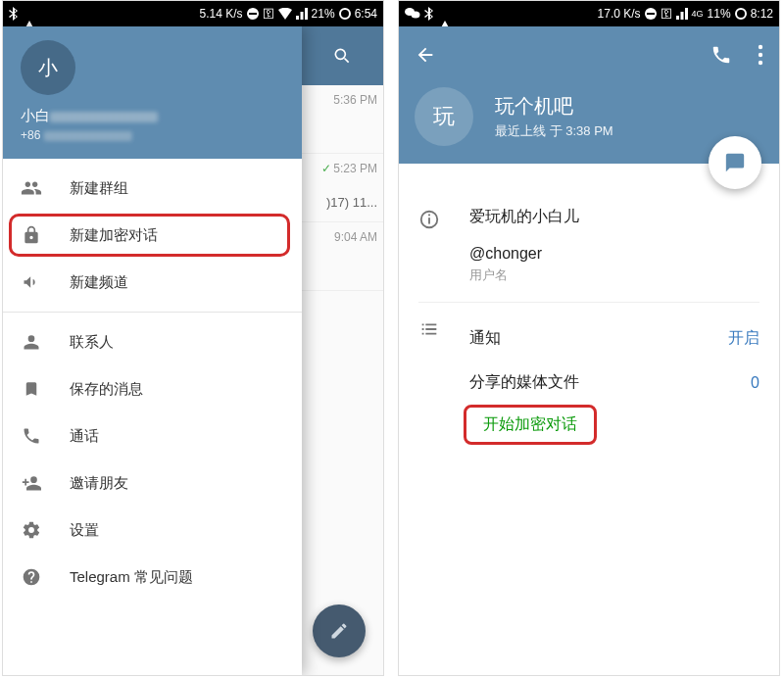  I want to click on drawer-item-label: 通话, so click(84, 437).